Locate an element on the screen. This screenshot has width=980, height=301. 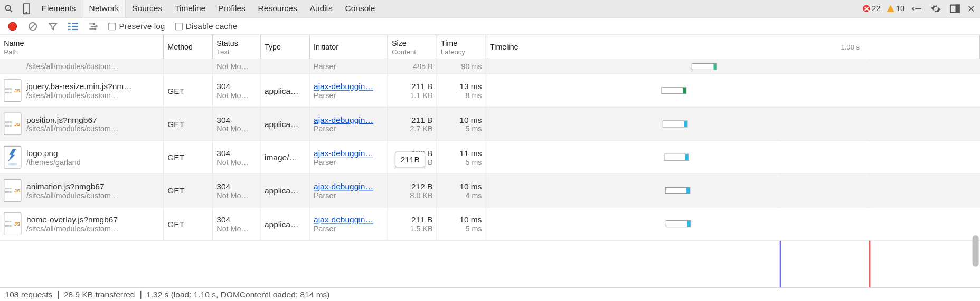
error-icon is located at coordinates (866, 8).